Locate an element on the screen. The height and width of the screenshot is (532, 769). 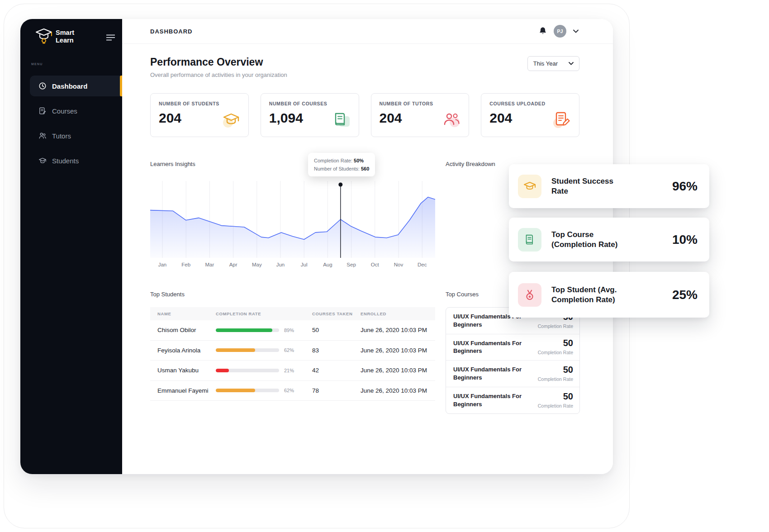
activity-card-top-student: Top Student (Avg. Completion Rate) 25% is located at coordinates (609, 295).